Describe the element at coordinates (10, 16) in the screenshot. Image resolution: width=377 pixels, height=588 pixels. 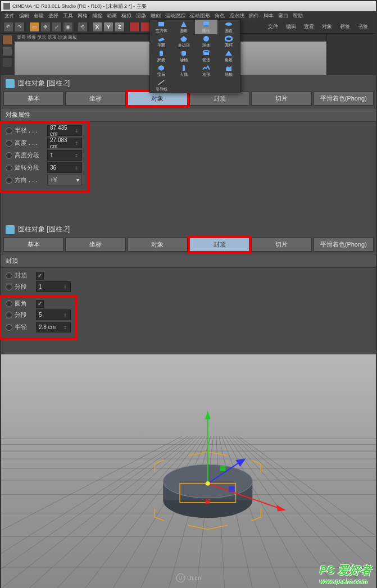
I see `menu-item: 文件` at that location.